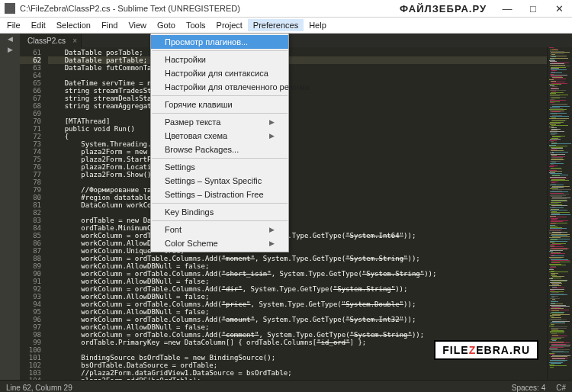 This screenshot has width=572, height=392. Describe the element at coordinates (47, 41) in the screenshot. I see `tab-label: ClassP2.cs` at that location.